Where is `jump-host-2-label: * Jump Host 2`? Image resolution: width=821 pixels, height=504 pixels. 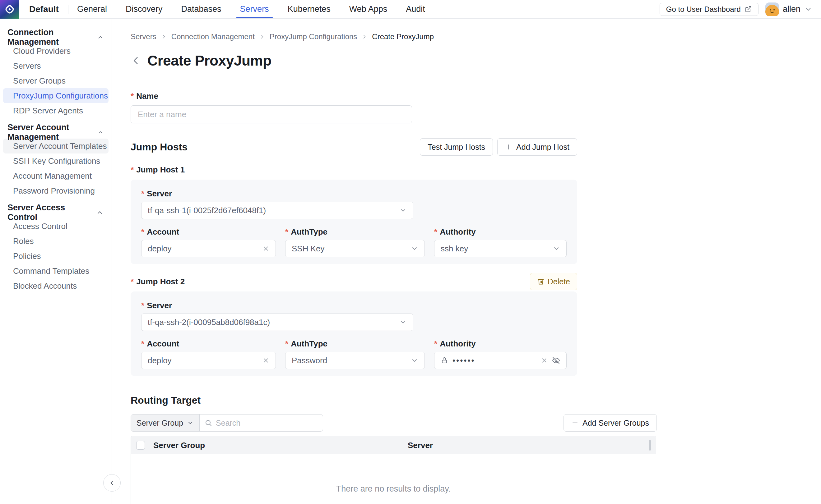 jump-host-2-label: * Jump Host 2 is located at coordinates (158, 282).